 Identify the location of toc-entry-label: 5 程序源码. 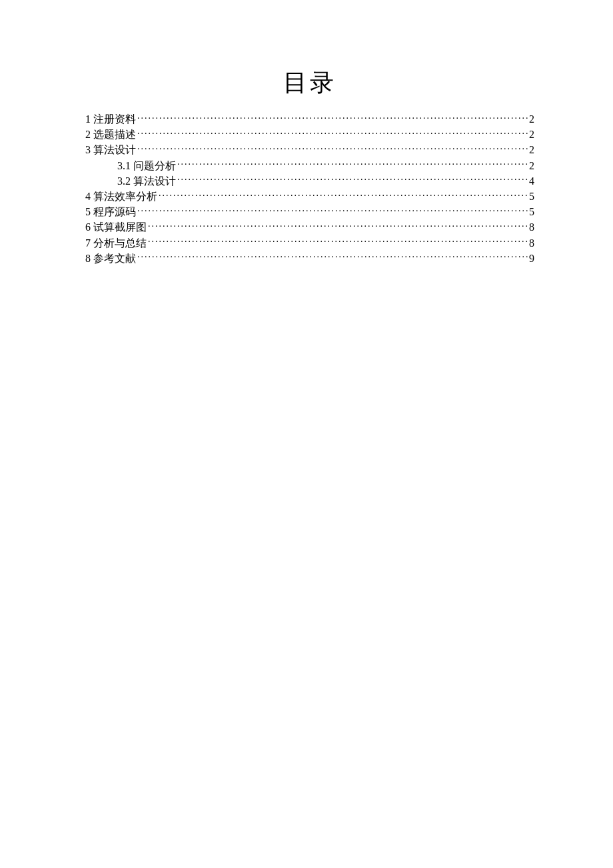
(111, 212).